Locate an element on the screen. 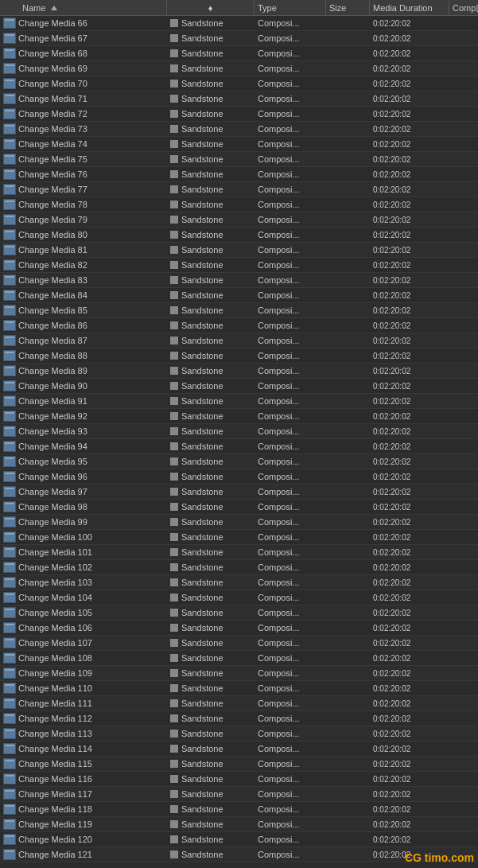  table-row: Change Media 89 Sandstone Composi... 0:0… is located at coordinates (239, 371).